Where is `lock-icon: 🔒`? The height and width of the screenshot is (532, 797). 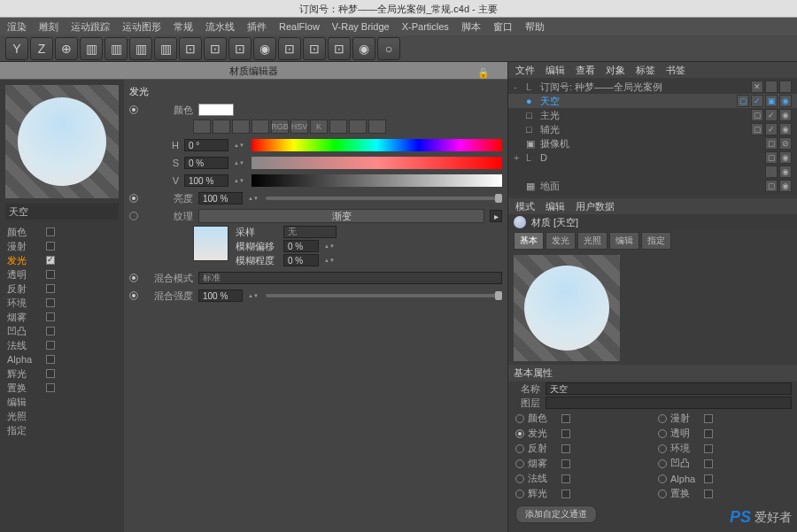
lock-icon: 🔒 is located at coordinates (484, 73).